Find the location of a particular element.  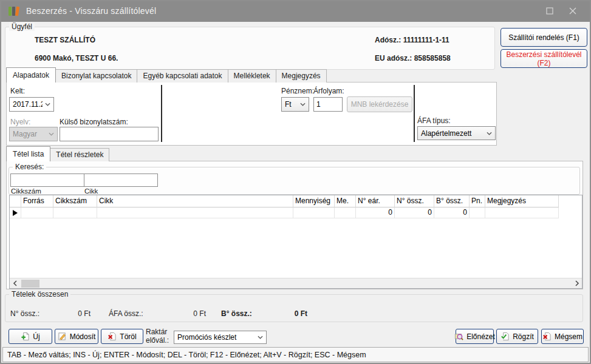

totals-brutto-label: B° össz.: is located at coordinates (237, 314).